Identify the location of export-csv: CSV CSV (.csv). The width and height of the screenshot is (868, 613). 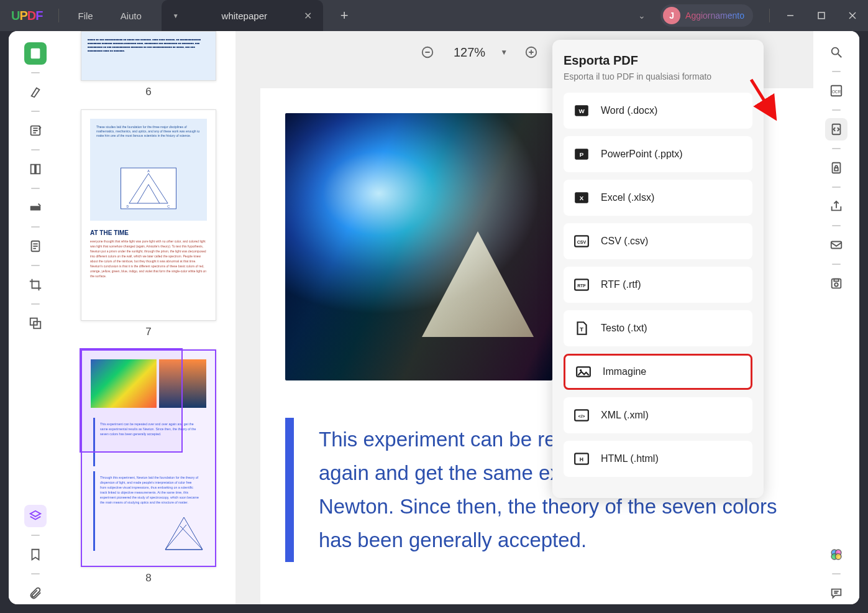
(658, 241).